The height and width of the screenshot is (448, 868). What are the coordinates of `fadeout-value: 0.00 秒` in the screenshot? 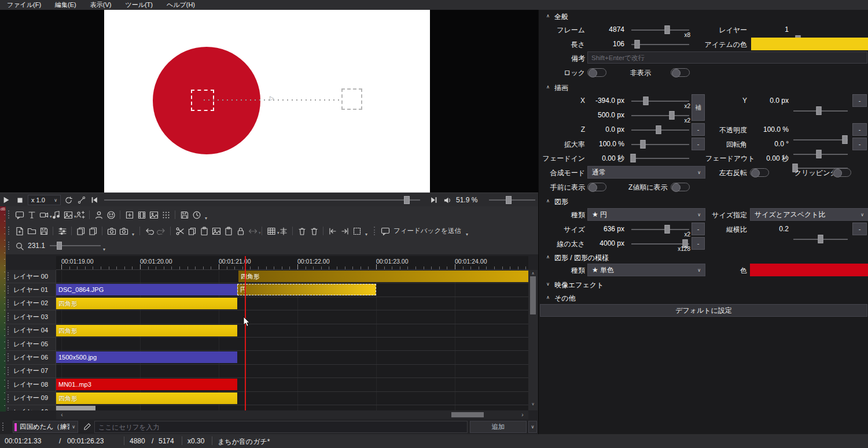 It's located at (768, 158).